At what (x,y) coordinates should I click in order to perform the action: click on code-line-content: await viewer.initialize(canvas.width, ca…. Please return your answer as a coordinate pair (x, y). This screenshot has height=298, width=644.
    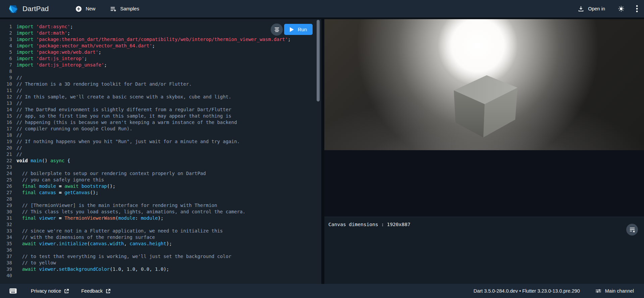
    Looking at the image, I should click on (94, 244).